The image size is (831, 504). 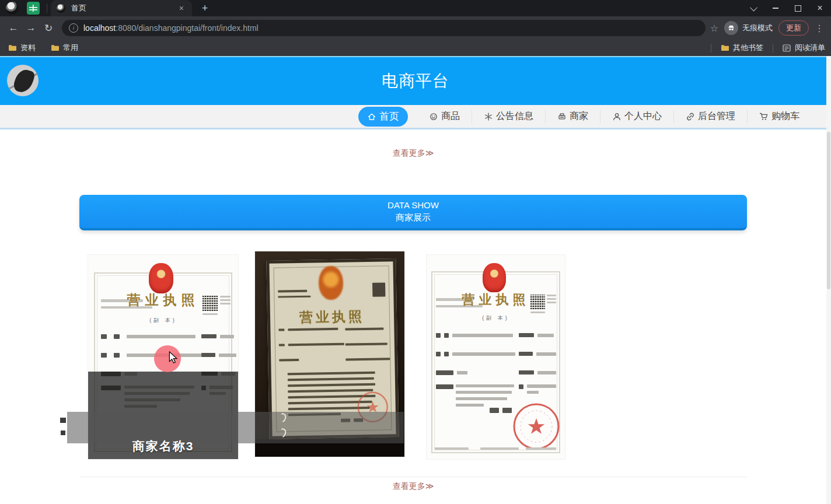 I want to click on new-tab-button: +, so click(x=205, y=8).